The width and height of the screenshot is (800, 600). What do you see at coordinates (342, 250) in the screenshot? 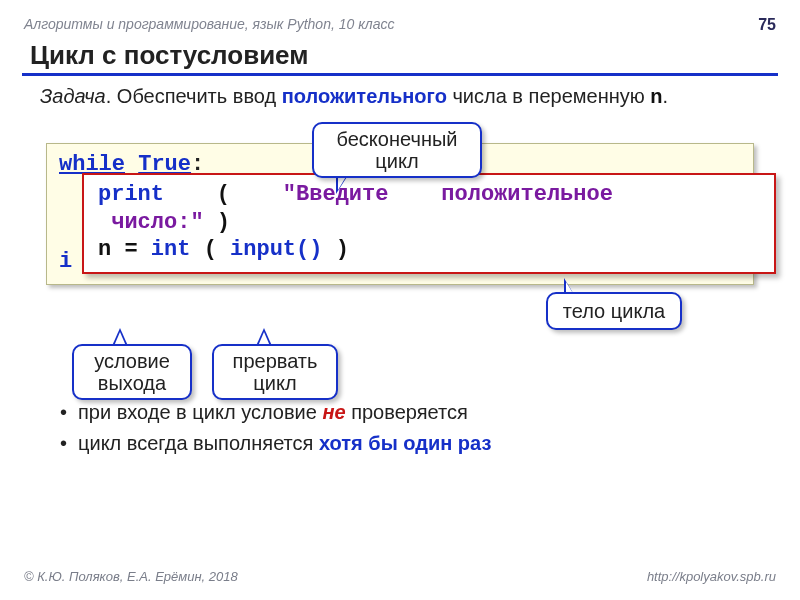
I see `tok-close2: )` at bounding box center [342, 250].